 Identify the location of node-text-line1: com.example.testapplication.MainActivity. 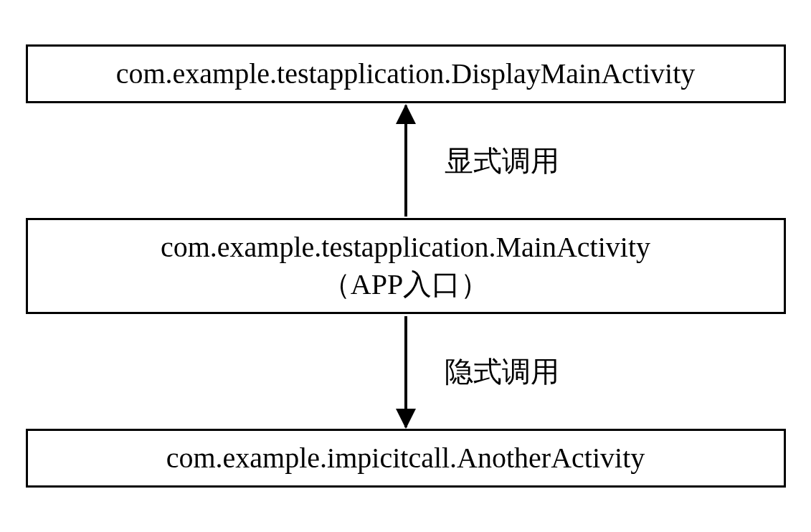
(406, 247).